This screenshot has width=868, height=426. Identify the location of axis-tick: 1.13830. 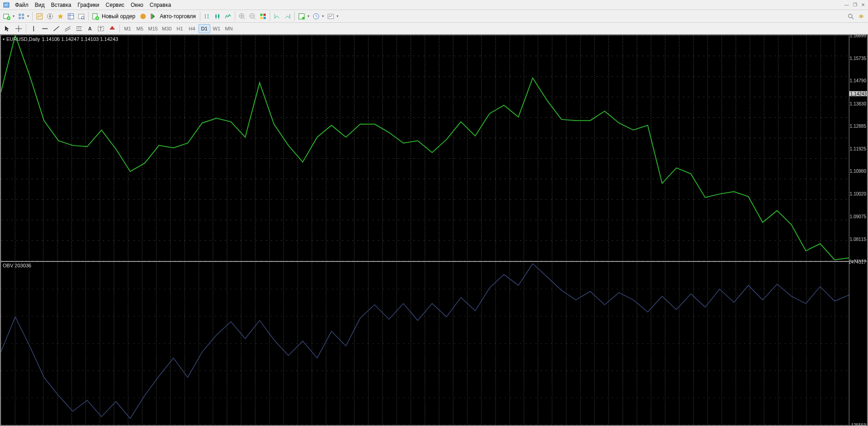
(858, 104).